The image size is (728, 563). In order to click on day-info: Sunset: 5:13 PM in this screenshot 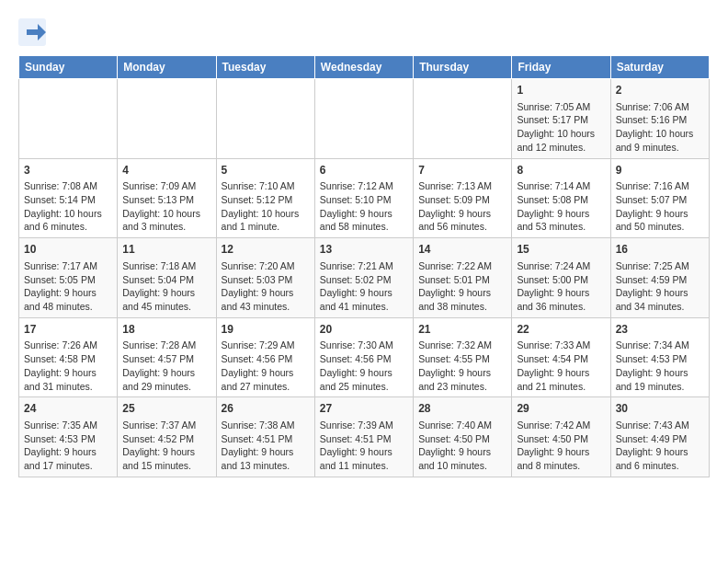, I will do `click(166, 201)`.